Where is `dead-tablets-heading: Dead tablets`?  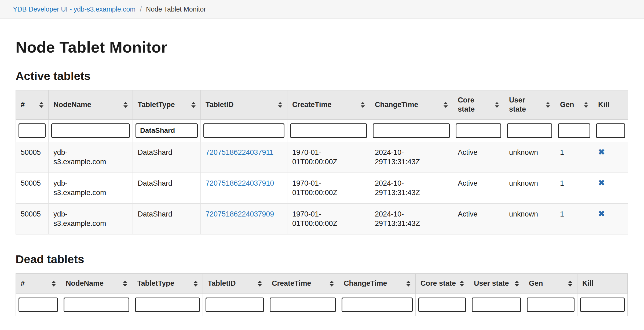
dead-tablets-heading: Dead tablets is located at coordinates (322, 259).